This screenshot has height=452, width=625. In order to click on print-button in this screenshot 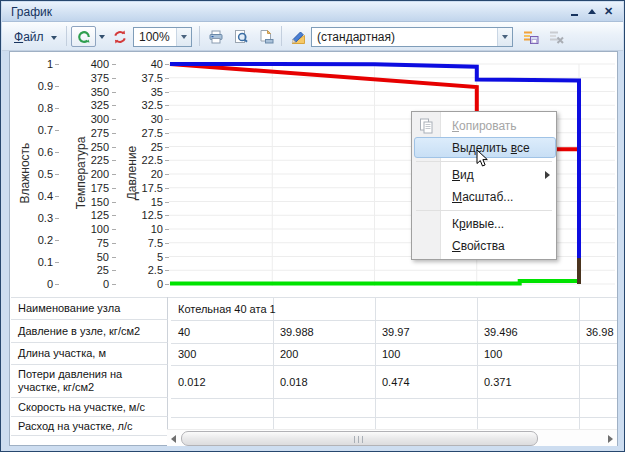, I will do `click(216, 36)`.